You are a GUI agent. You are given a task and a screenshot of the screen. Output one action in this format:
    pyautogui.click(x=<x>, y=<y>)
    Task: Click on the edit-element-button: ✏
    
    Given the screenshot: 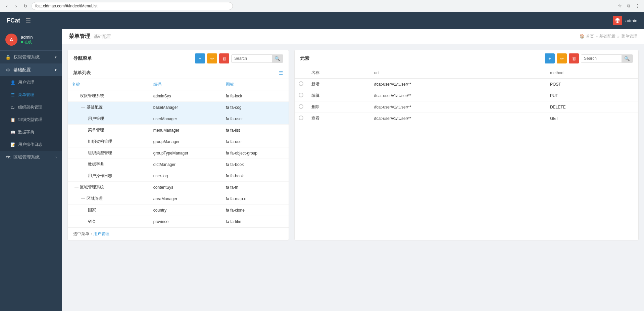 What is the action you would take?
    pyautogui.click(x=562, y=58)
    